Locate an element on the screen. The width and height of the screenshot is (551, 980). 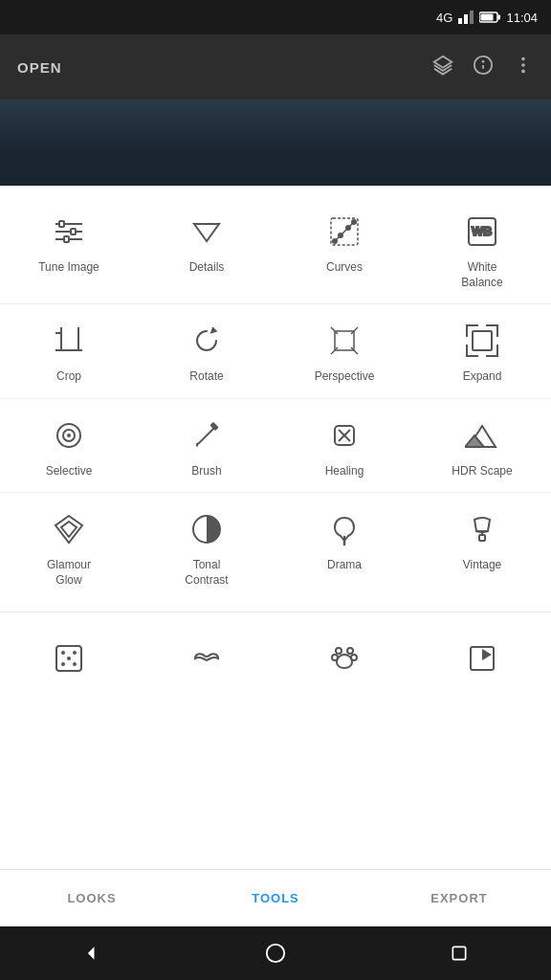
tool-healing: Healing is located at coordinates (344, 446).